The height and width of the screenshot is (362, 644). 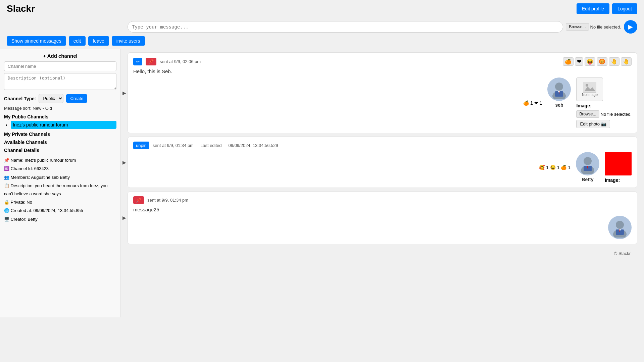 I want to click on reaction-btn-hand2: 🤚, so click(x=626, y=62).